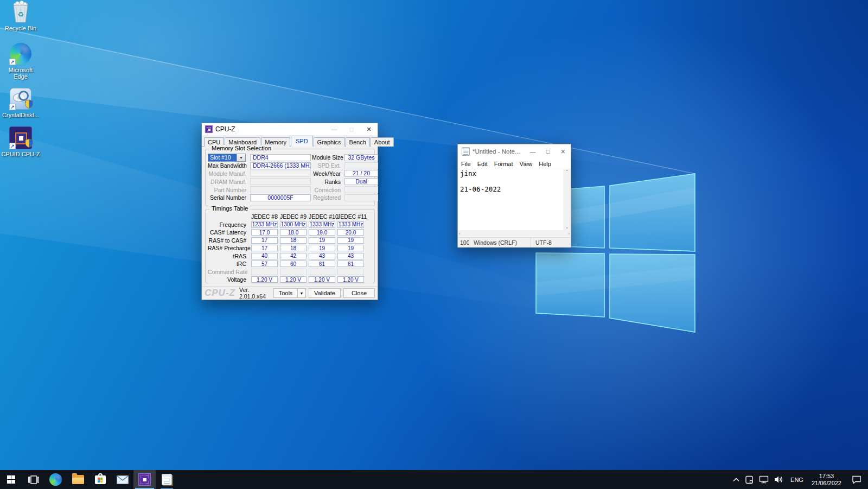 This screenshot has height=489, width=868. What do you see at coordinates (21, 103) in the screenshot?
I see `desktop-icon-crystaldiskinfo: ↗ CrystalDiskI...` at bounding box center [21, 103].